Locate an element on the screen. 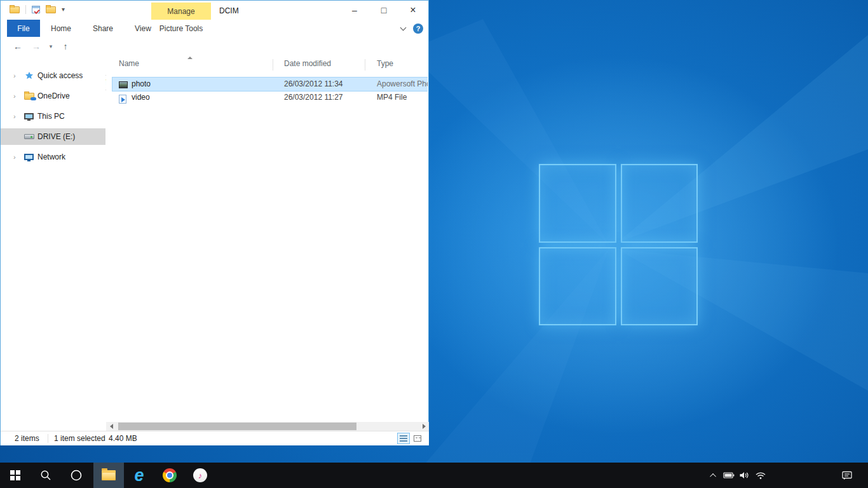 The width and height of the screenshot is (868, 488). column-header-type: Type is located at coordinates (385, 64).